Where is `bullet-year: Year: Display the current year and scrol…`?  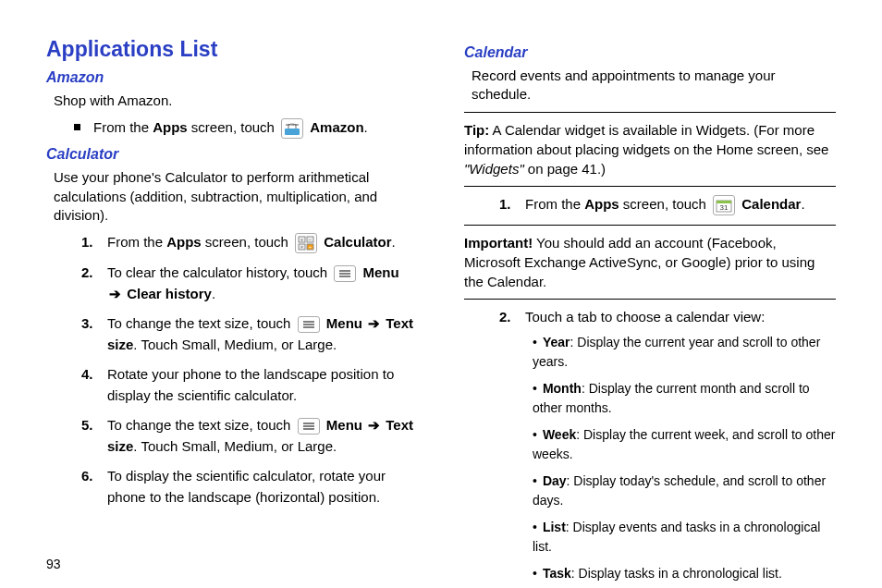 bullet-year: Year: Display the current year and scrol… is located at coordinates (684, 352).